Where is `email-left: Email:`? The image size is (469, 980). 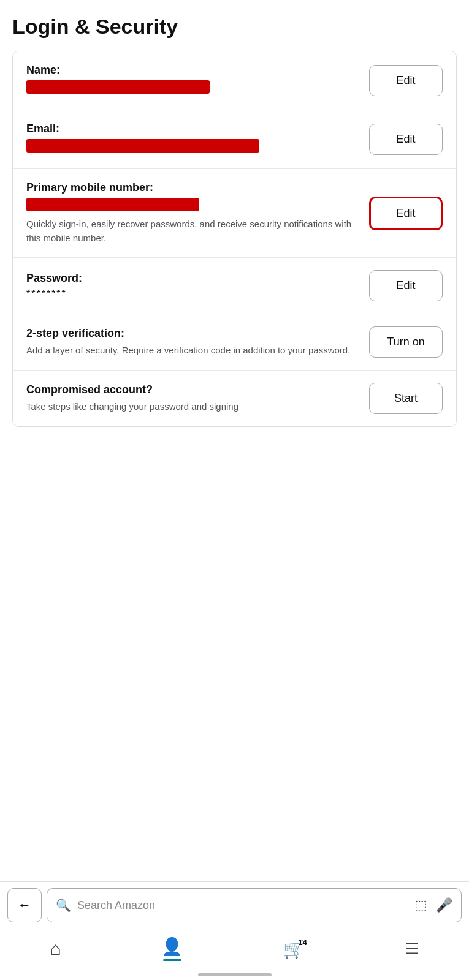 email-left: Email: is located at coordinates (193, 140).